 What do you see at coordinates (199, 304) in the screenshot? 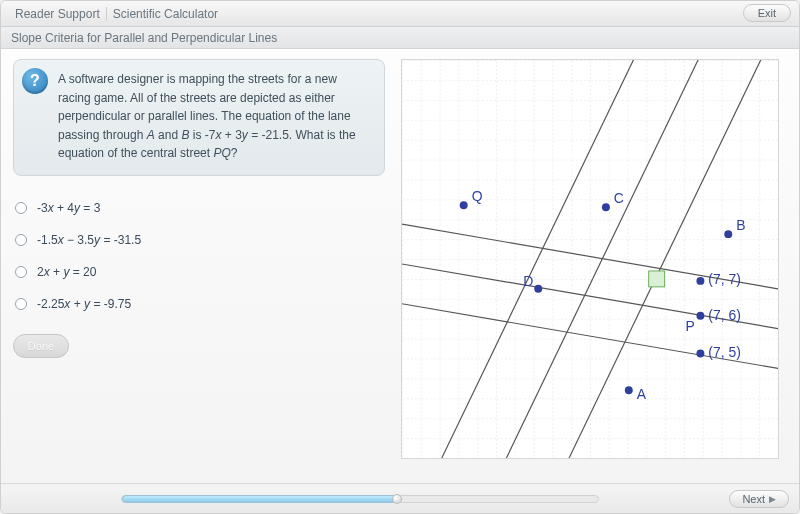
I see `option-4: -2.25x + y = -9.75` at bounding box center [199, 304].